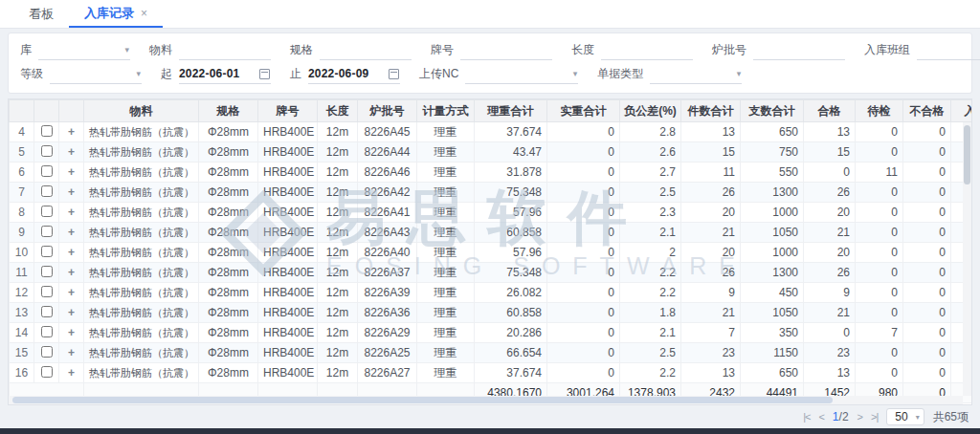 The width and height of the screenshot is (980, 434). Describe the element at coordinates (388, 333) in the screenshot. I see `cell-heat: 8226A29` at that location.